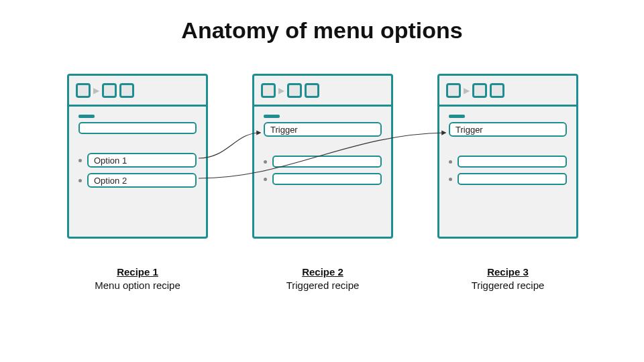 The width and height of the screenshot is (644, 362). What do you see at coordinates (138, 180) in the screenshot?
I see `option-row-2: Option 2` at bounding box center [138, 180].